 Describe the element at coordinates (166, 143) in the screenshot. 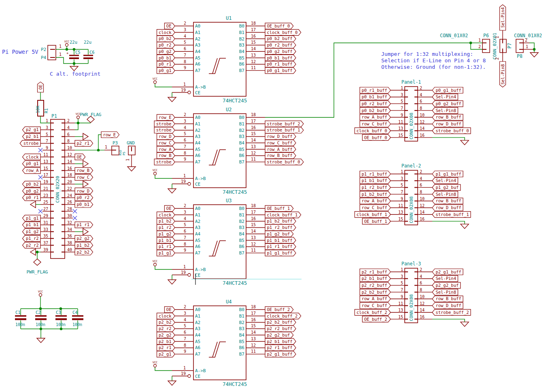

I see `global-label: row_C` at that location.